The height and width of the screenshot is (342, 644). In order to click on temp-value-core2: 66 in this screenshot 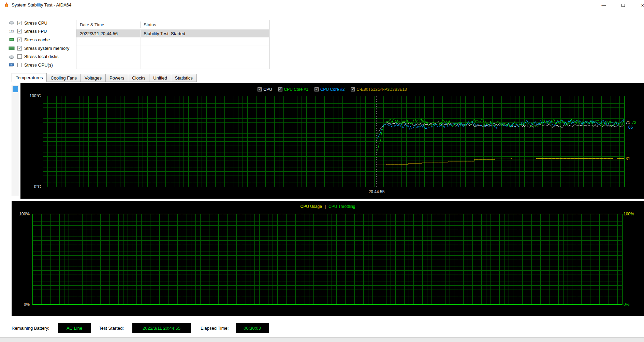, I will do `click(630, 127)`.